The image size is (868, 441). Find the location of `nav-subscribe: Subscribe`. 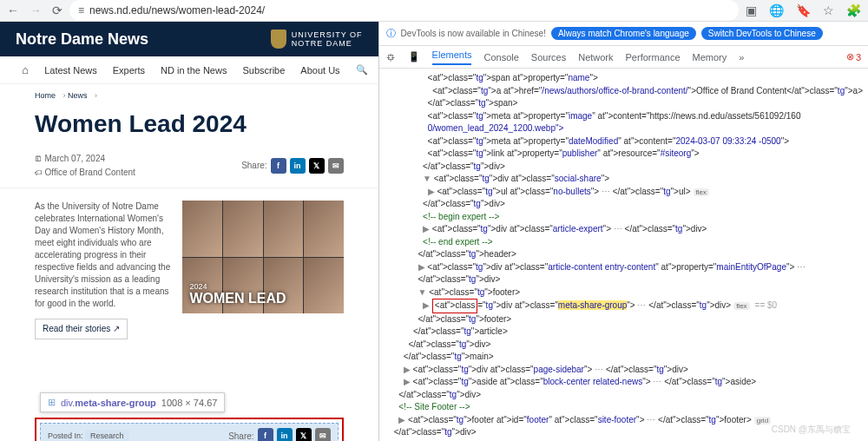

nav-subscribe: Subscribe is located at coordinates (264, 70).